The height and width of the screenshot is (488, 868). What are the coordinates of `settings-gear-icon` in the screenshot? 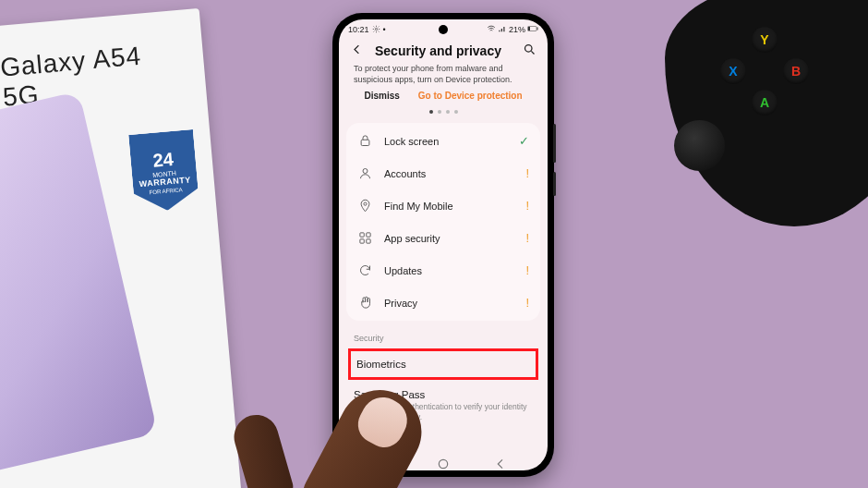 It's located at (377, 30).